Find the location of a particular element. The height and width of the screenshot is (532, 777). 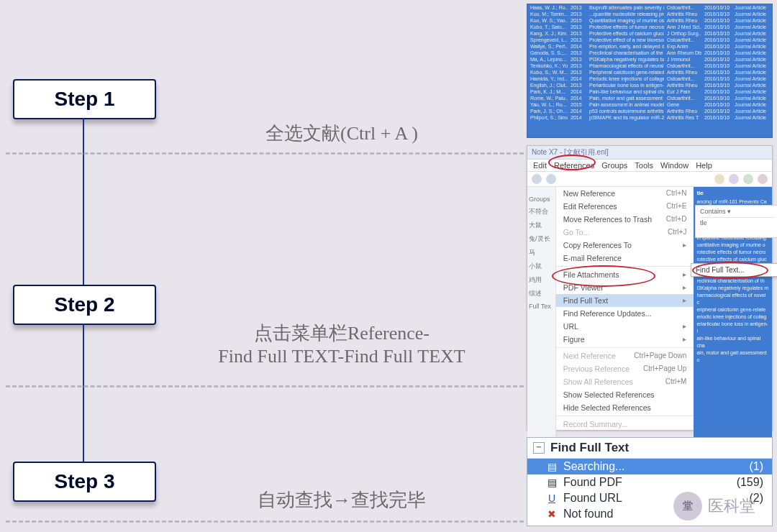

cell: Hamida, Y.; Ind... is located at coordinates (549, 79).